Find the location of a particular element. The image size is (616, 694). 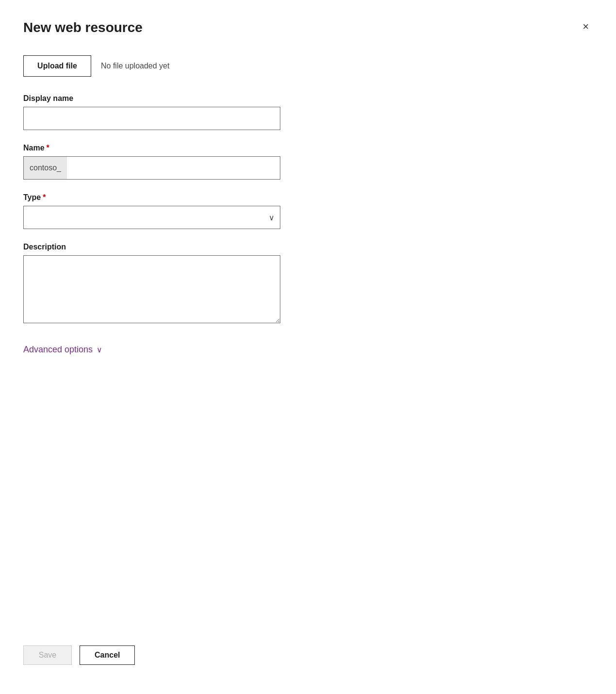

cancel-button: Cancel is located at coordinates (107, 655).